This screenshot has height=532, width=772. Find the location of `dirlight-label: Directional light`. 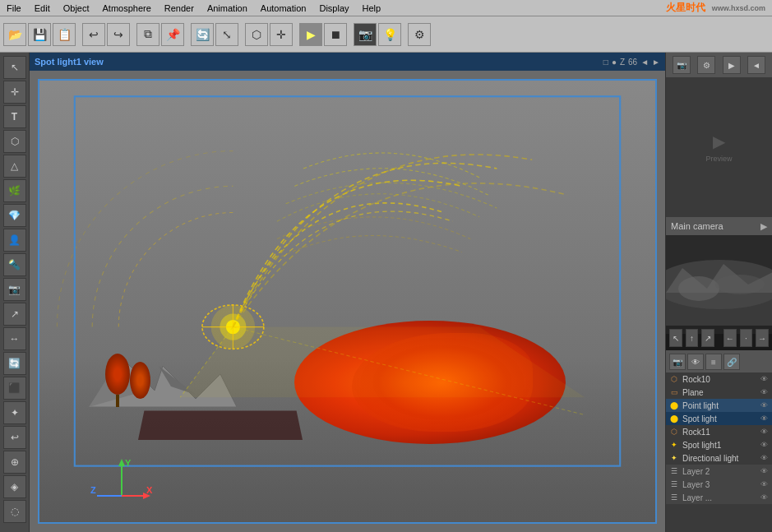

dirlight-label: Directional light is located at coordinates (719, 459).